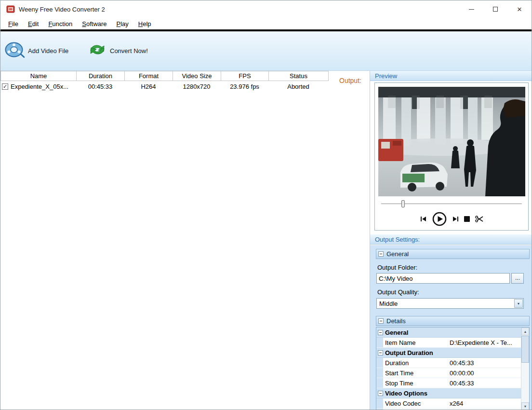 The height and width of the screenshot is (410, 532). Describe the element at coordinates (525, 349) in the screenshot. I see `scrollbar-thumb` at that location.